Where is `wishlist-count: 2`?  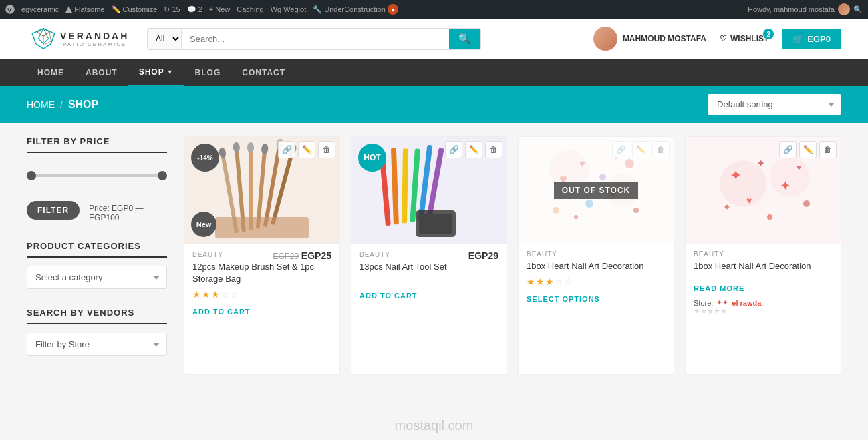
wishlist-count: 2 is located at coordinates (768, 34).